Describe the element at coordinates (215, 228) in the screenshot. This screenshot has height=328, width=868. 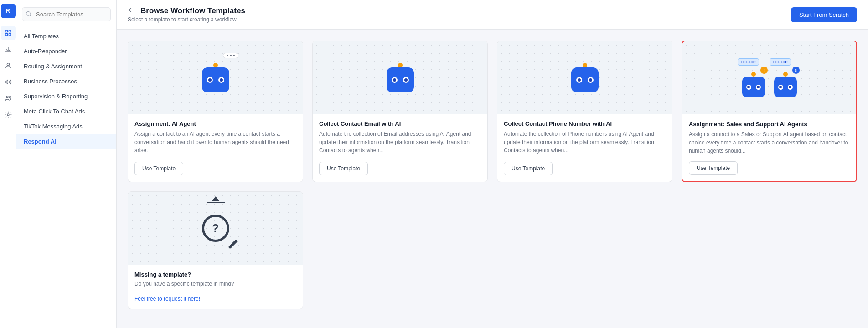
I see `missing-card-image: ?` at that location.